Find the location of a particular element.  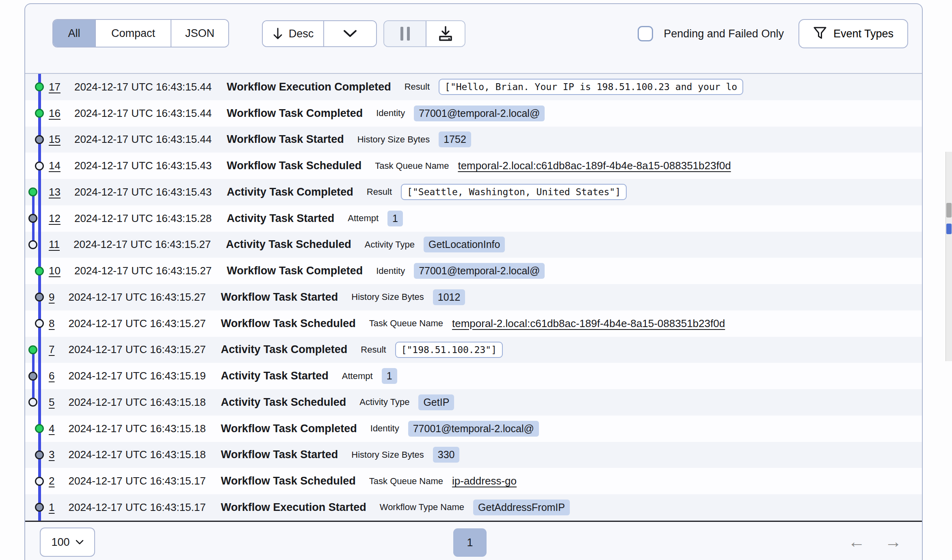

event-id-link: 7 is located at coordinates (52, 350).